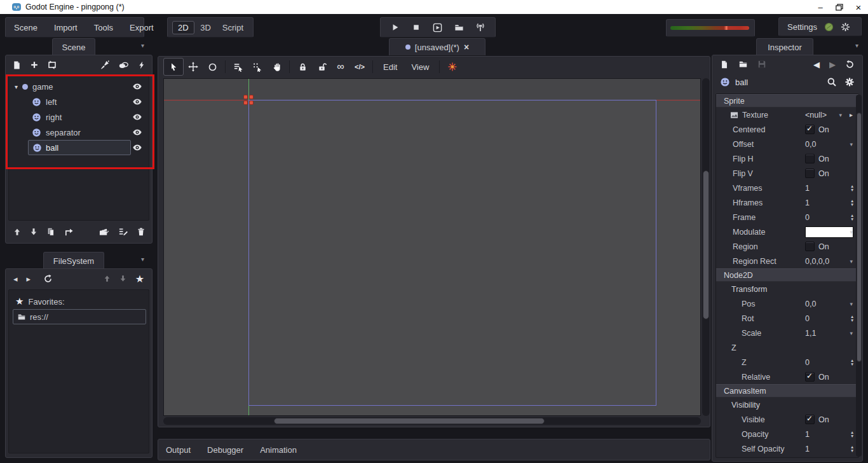  Describe the element at coordinates (140, 279) in the screenshot. I see `fs-favorite-toggle-icon: ★` at that location.